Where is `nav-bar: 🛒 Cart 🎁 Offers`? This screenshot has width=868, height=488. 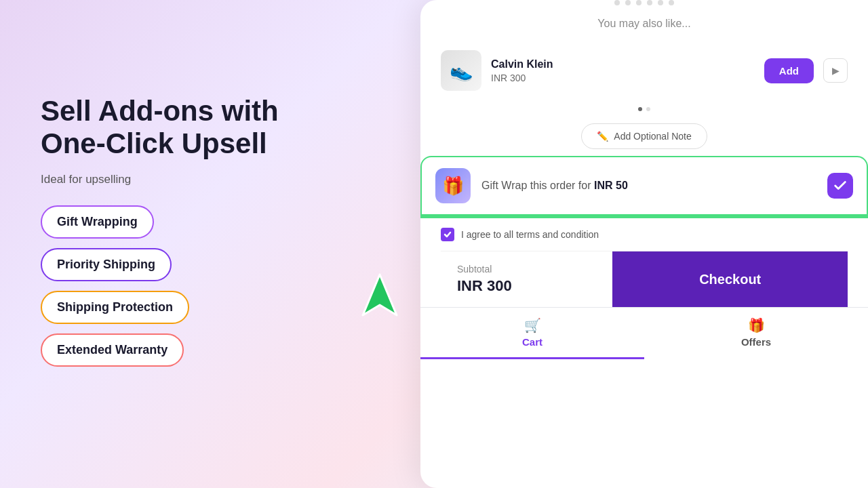
nav-bar: 🛒 Cart 🎁 Offers is located at coordinates (644, 333).